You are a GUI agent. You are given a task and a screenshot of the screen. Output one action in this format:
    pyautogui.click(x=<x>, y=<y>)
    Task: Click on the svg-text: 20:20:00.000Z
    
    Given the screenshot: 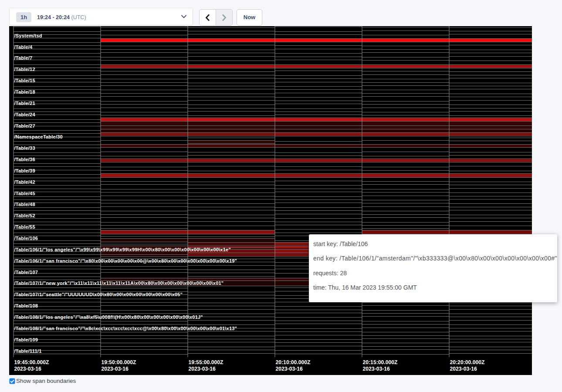 What is the action you would take?
    pyautogui.click(x=468, y=362)
    